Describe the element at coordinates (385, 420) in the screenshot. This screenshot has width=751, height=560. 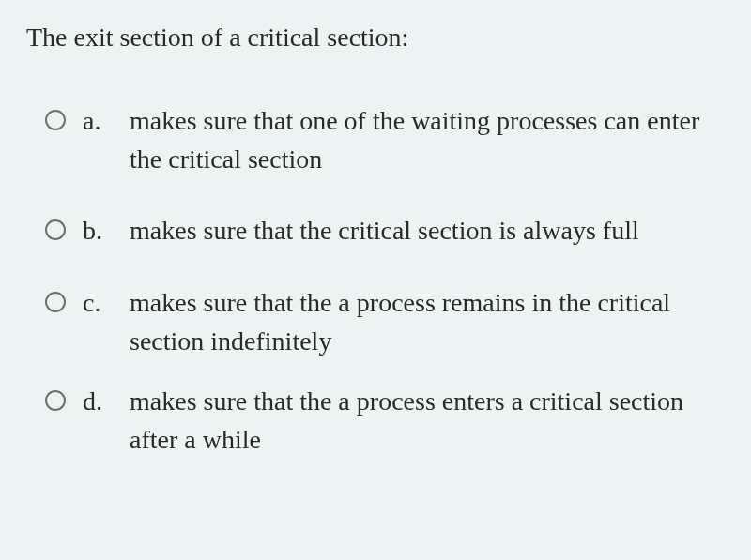
I see `option-d: d. makes sure that the a process enters …` at that location.